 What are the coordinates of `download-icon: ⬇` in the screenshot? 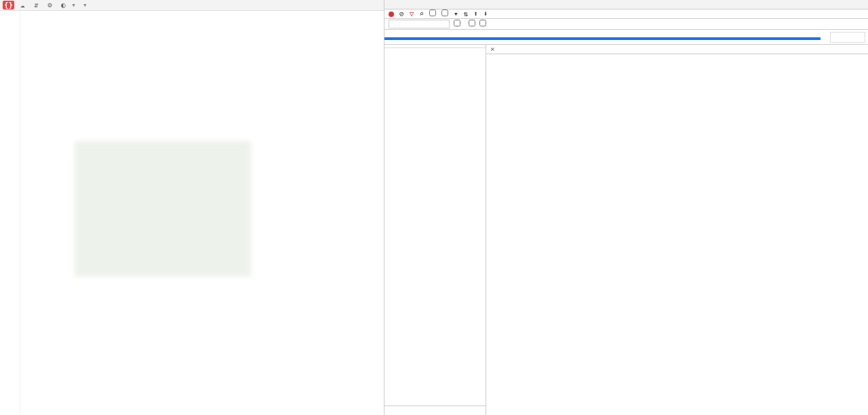 It's located at (486, 14).